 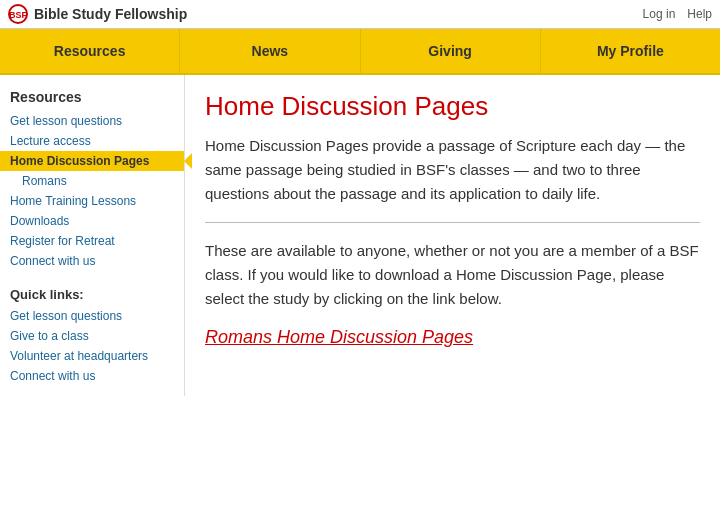 What do you see at coordinates (92, 201) in the screenshot?
I see `sidebar-link-home-training: Home Training Lessons` at bounding box center [92, 201].